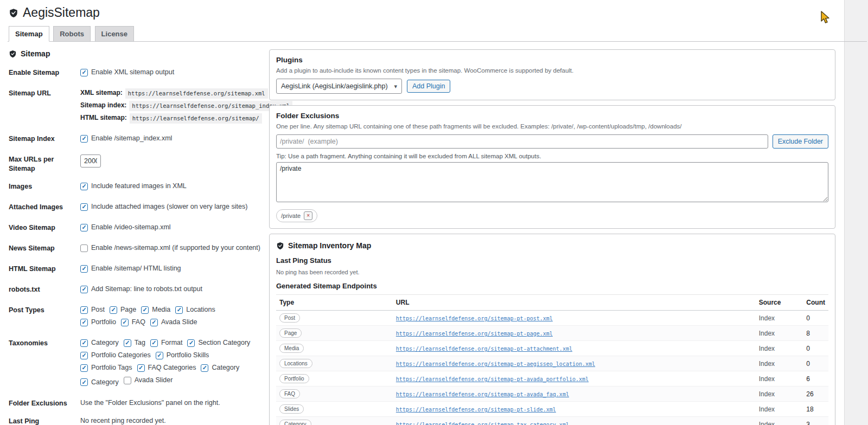 This screenshot has width=868, height=425. I want to click on exclusion-path-input, so click(522, 141).